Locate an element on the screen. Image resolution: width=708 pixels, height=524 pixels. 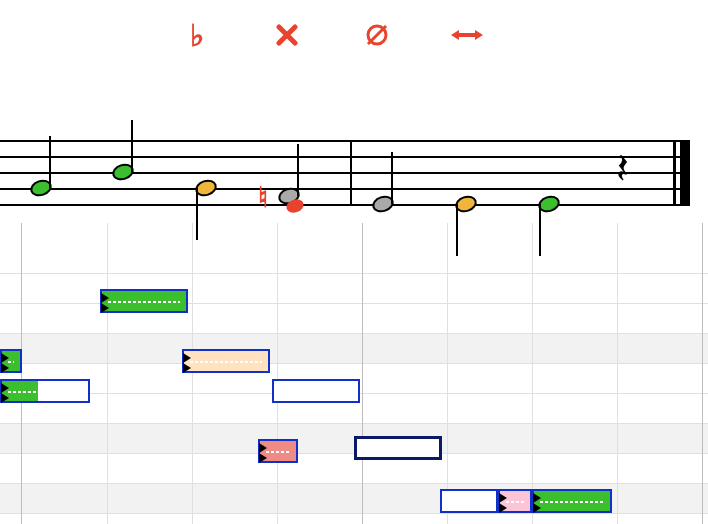
music-staff: ♮ 𝄽 is located at coordinates (345, 172).